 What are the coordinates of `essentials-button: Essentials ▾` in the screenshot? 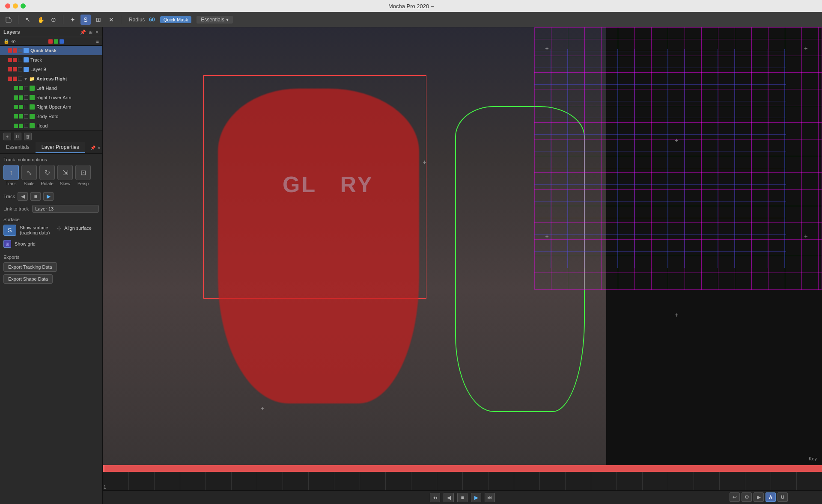 It's located at (215, 20).